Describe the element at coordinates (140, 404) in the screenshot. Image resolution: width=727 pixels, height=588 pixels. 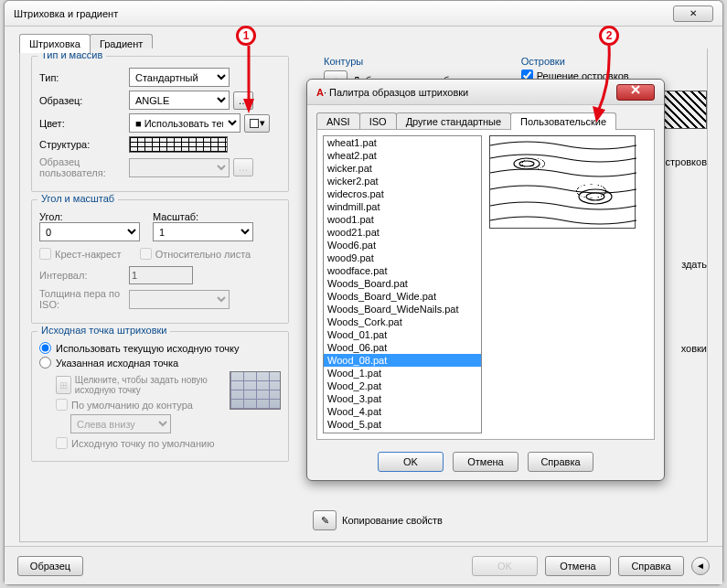
I see `default-to-contour-checkbox: По умолчанию до контура` at that location.